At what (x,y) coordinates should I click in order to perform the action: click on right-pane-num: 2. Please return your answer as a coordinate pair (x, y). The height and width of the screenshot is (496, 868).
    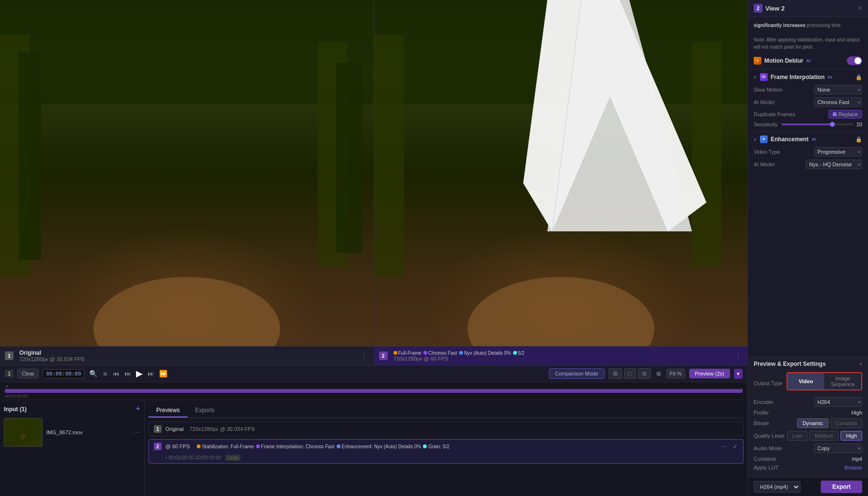
    Looking at the image, I should click on (383, 356).